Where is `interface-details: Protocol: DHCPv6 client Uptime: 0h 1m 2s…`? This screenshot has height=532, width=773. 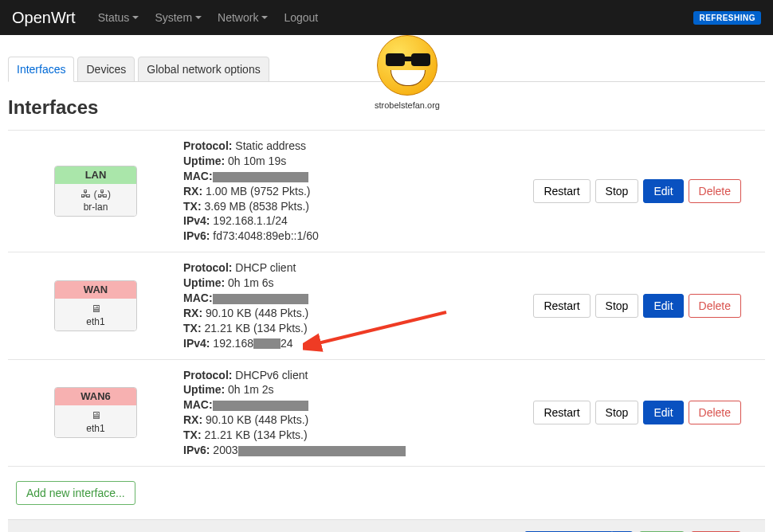 interface-details: Protocol: DHCPv6 client Uptime: 0h 1m 2s… is located at coordinates (359, 413).